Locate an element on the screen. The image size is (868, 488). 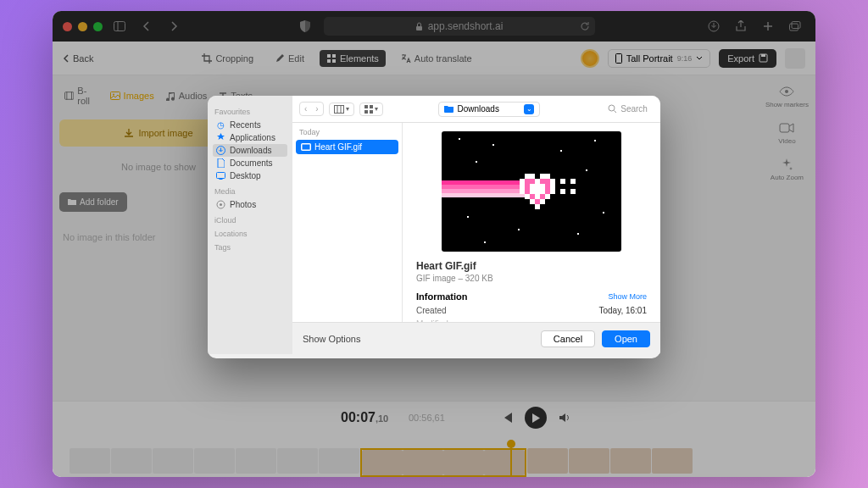
sidebar-item-desktop: Desktop is located at coordinates (250, 176).